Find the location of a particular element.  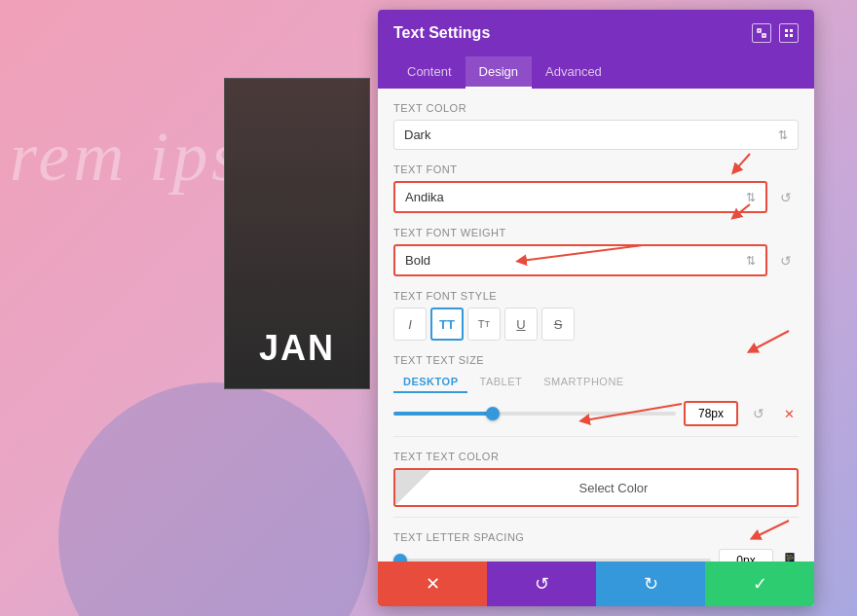

text-size-thumb is located at coordinates (493, 414).